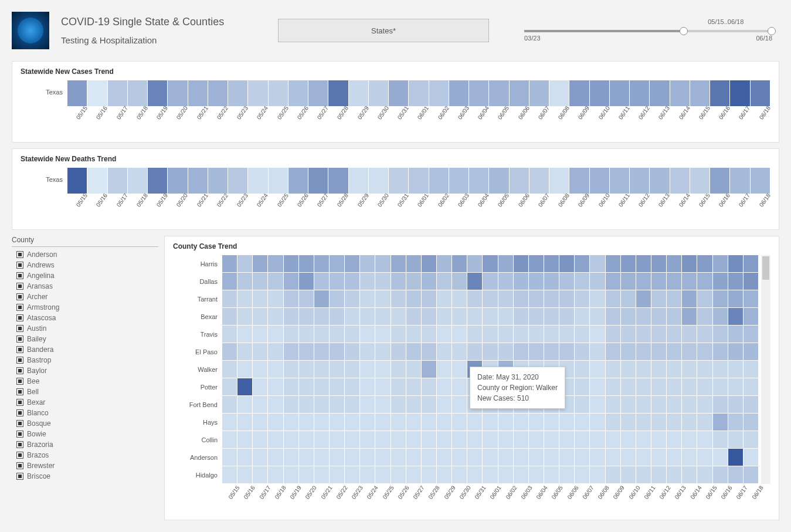 This screenshot has width=791, height=532. Describe the element at coordinates (772, 31) in the screenshot. I see `slider-thumb-end` at that location.